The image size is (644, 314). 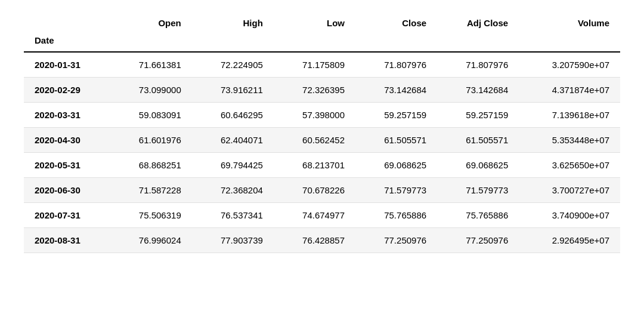 What do you see at coordinates (322, 140) in the screenshot?
I see `table-row: 2020-04-3061.60197662.40407160.56245261.…` at bounding box center [322, 140].